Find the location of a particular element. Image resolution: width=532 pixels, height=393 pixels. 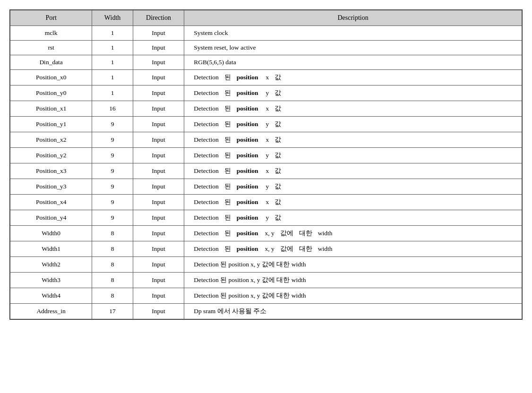

cell-port: Position_y3 is located at coordinates (51, 187).